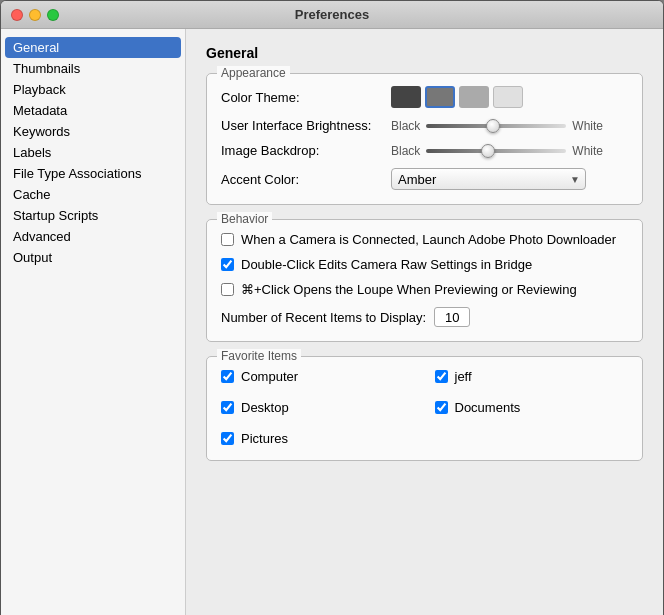 The image size is (664, 615). I want to click on sidebar-item-file-type-associations: File Type Associations, so click(93, 174).